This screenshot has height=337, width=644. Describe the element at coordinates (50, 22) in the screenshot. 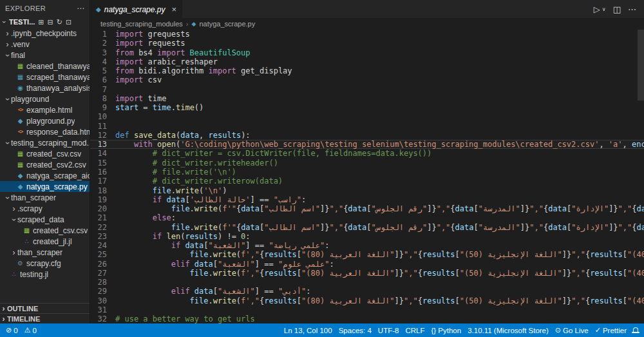

I see `new-folder-button: ⊟` at that location.